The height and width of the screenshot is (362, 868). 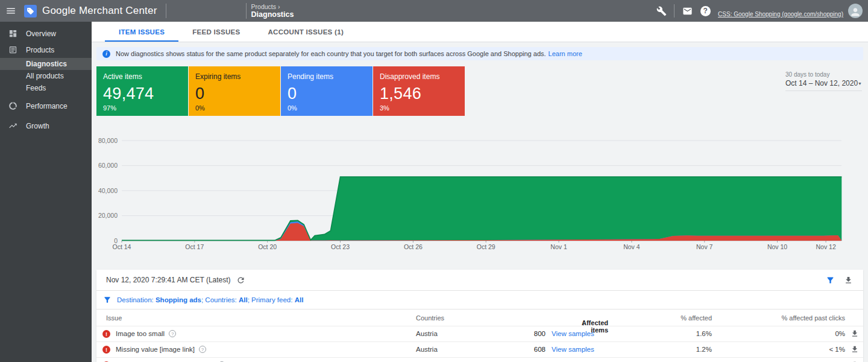 What do you see at coordinates (331, 54) in the screenshot?
I see `banner-text: Now diagnostics shows status for the sam…` at bounding box center [331, 54].